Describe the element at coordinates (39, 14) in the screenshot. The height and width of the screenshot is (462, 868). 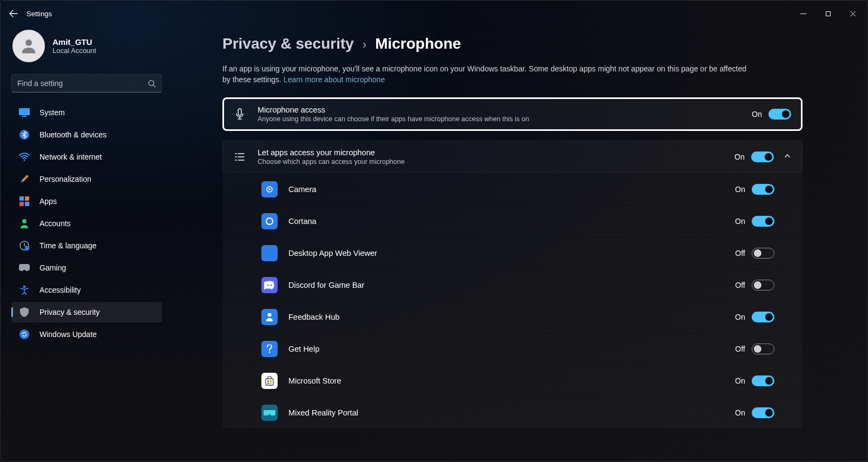
I see `window-title: Settings` at that location.